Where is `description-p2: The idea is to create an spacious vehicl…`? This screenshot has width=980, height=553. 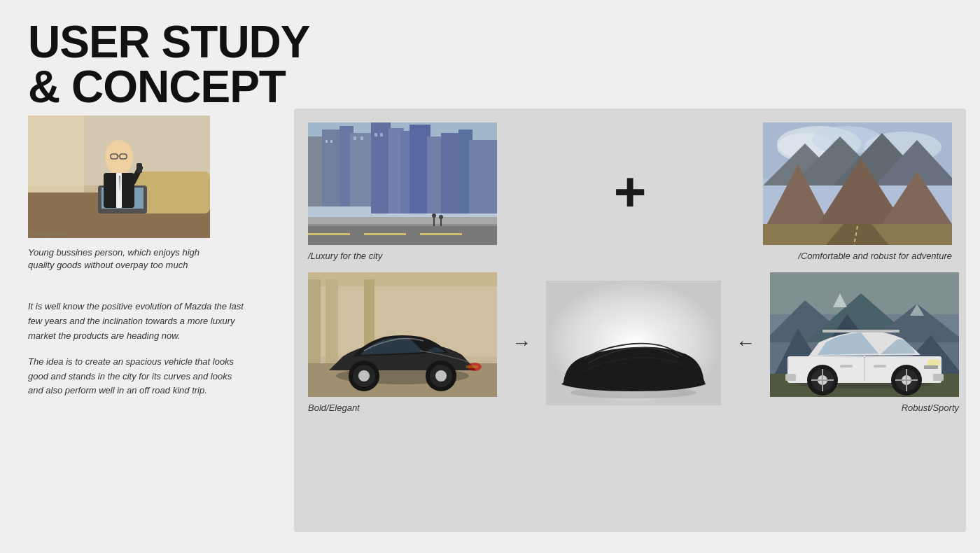 description-p2: The idea is to create an spacious vehicl… is located at coordinates (136, 377).